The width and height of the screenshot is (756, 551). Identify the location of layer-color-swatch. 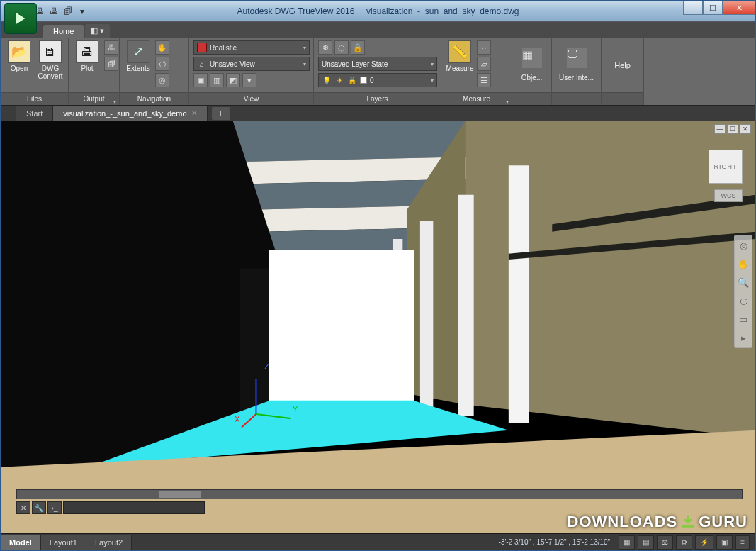
(363, 80).